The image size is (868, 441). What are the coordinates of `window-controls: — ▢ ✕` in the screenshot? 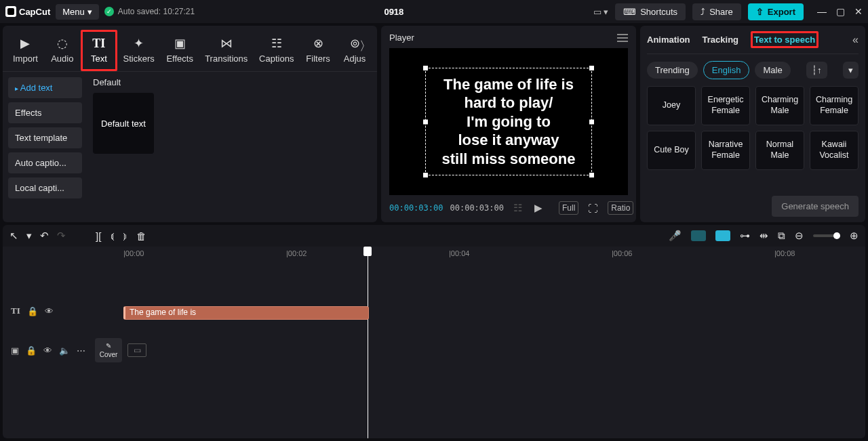 It's located at (840, 12).